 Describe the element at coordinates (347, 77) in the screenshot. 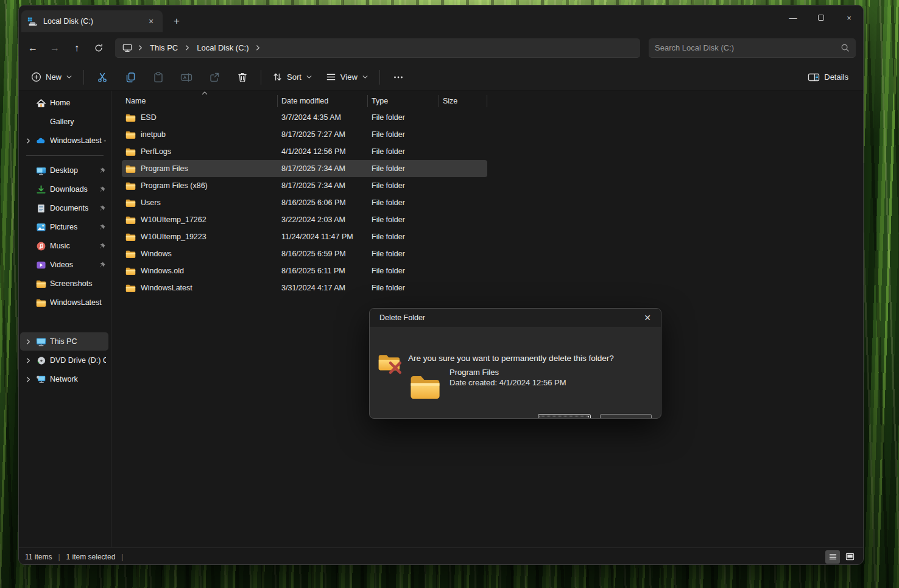

I see `view-button: View` at that location.